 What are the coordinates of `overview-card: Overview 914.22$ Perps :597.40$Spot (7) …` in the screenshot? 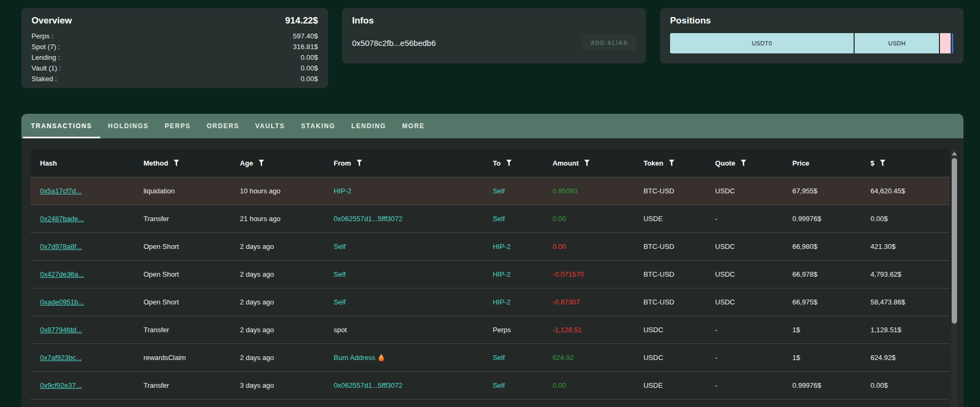 It's located at (175, 48).